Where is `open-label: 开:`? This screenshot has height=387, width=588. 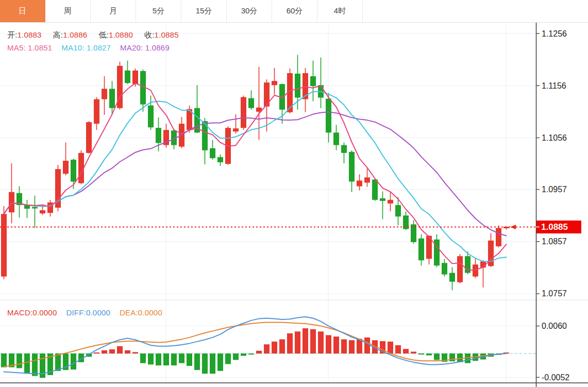
open-label: 开: is located at coordinates (12, 35).